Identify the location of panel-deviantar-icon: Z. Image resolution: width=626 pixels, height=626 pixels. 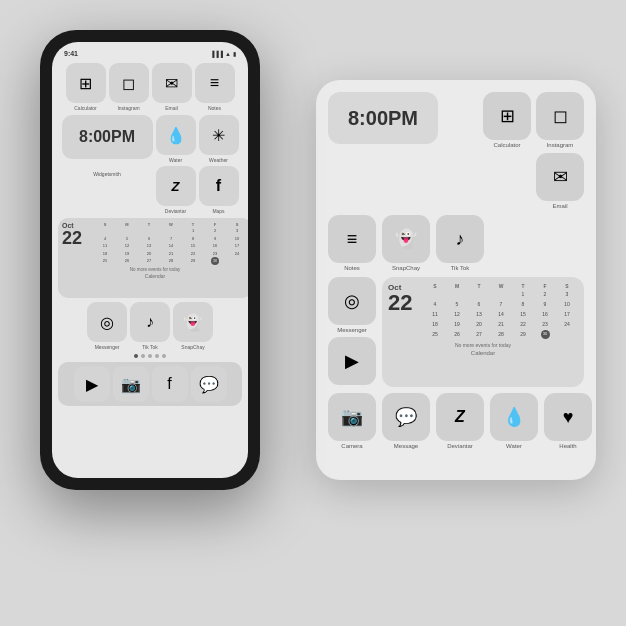
(460, 417).